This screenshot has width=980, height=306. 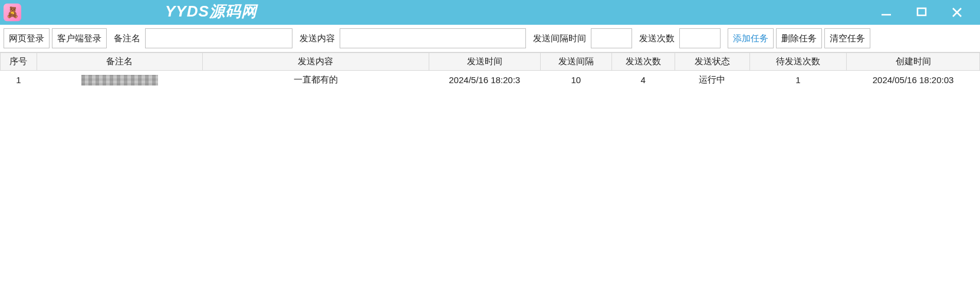 I want to click on col-header-created: 创建时间, so click(x=913, y=62).